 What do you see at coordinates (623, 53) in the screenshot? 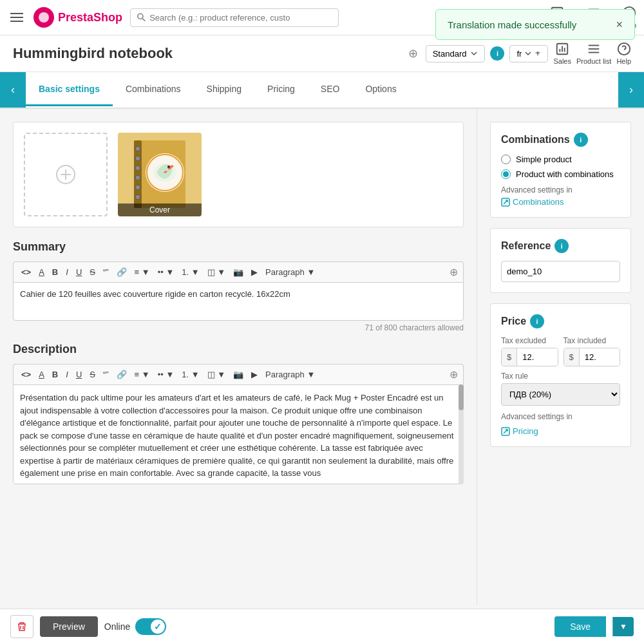
I see `help-btn-header: Help` at bounding box center [623, 53].